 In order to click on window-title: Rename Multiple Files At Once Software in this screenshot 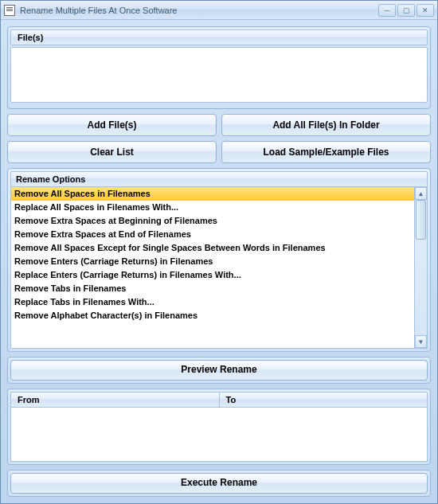, I will do `click(199, 10)`.